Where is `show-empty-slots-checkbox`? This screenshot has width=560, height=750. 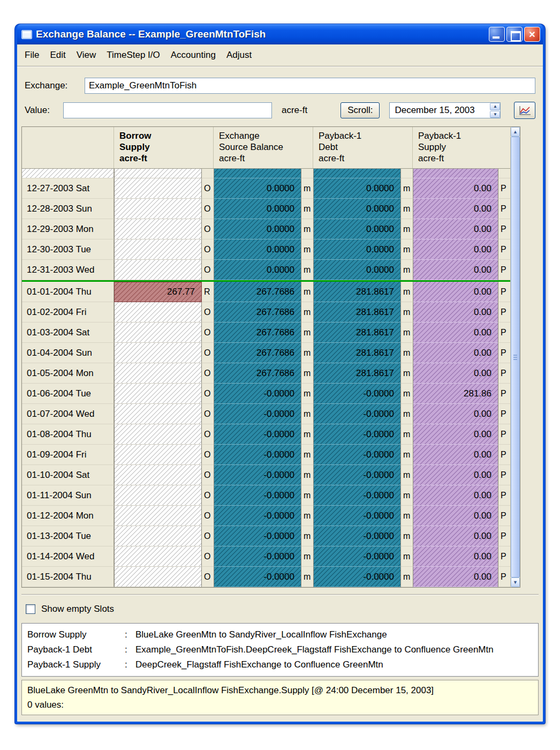
show-empty-slots-checkbox is located at coordinates (31, 609).